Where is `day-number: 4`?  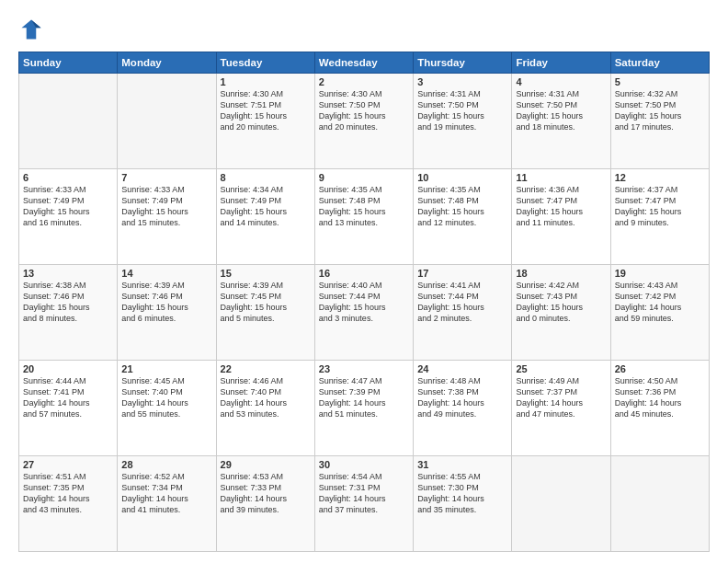 day-number: 4 is located at coordinates (561, 82).